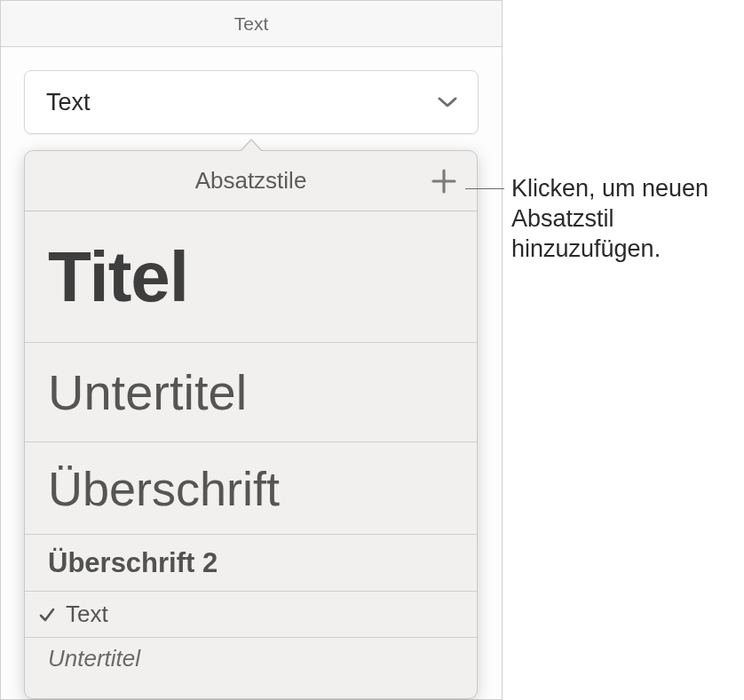  What do you see at coordinates (47, 615) in the screenshot?
I see `checkmark-icon` at bounding box center [47, 615].